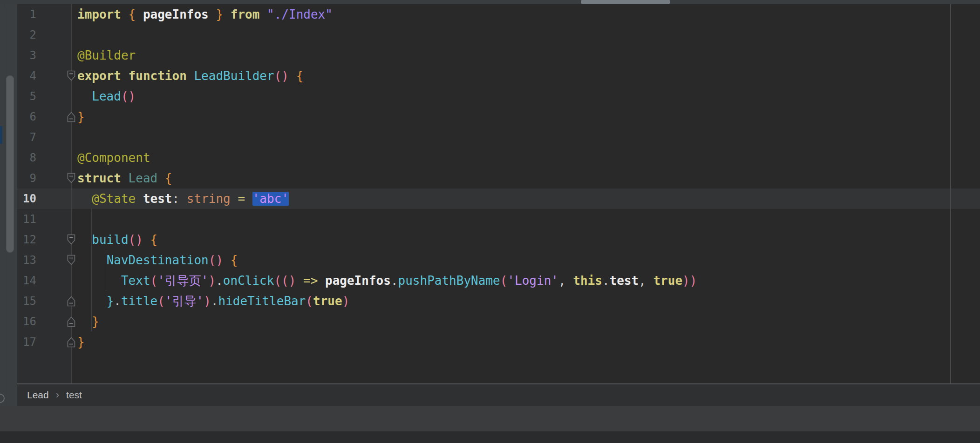  Describe the element at coordinates (4, 205) in the screenshot. I see `stripe-divider` at that location.